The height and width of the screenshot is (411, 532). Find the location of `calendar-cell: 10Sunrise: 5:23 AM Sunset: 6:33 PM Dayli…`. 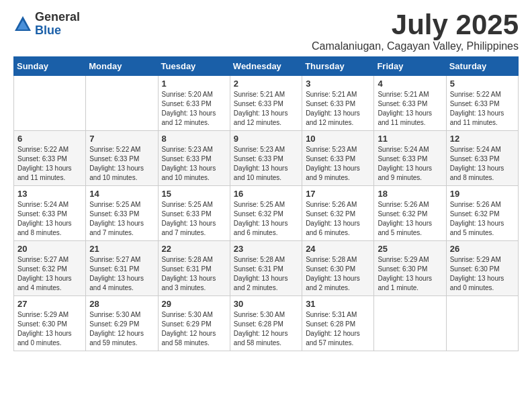

calendar-cell: 10Sunrise: 5:23 AM Sunset: 6:33 PM Dayli… is located at coordinates (339, 158).